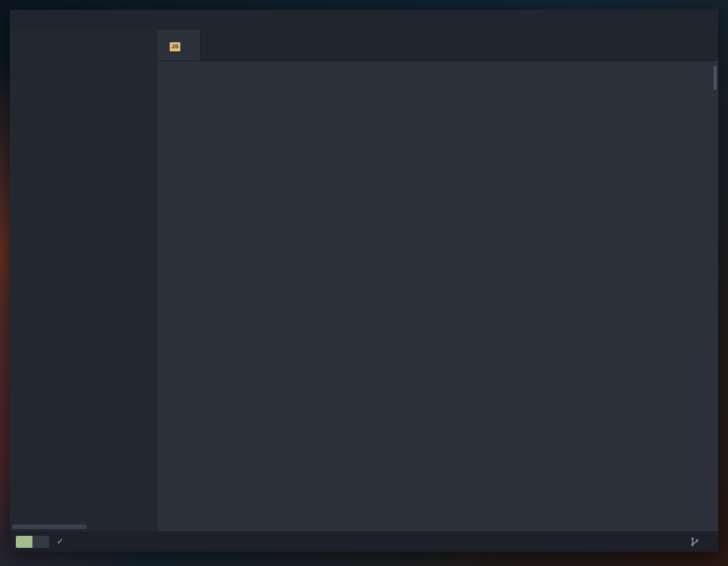  What do you see at coordinates (84, 527) in the screenshot?
I see `tree-horizontal-scrollbar` at bounding box center [84, 527].